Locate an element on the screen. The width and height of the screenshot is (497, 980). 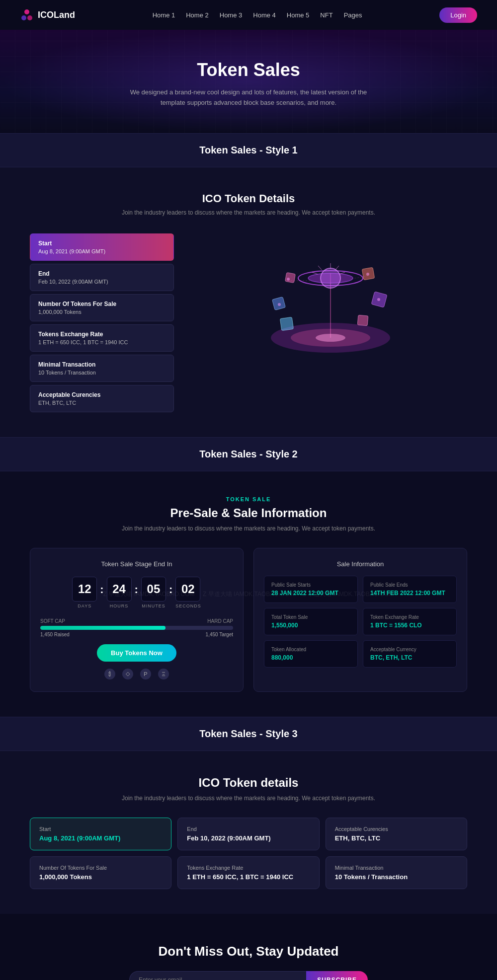
hero-title: Token Sales is located at coordinates (248, 70).